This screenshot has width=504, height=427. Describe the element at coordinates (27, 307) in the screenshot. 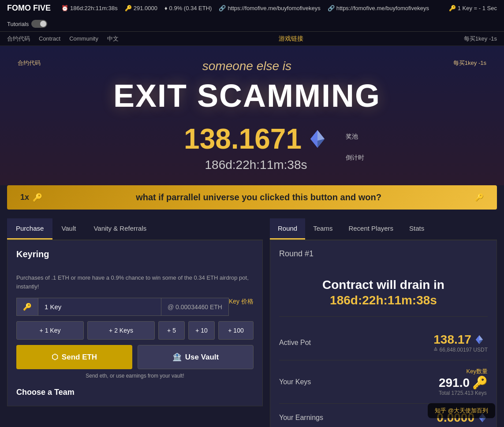

I see `key-input-icon: 🔑` at that location.